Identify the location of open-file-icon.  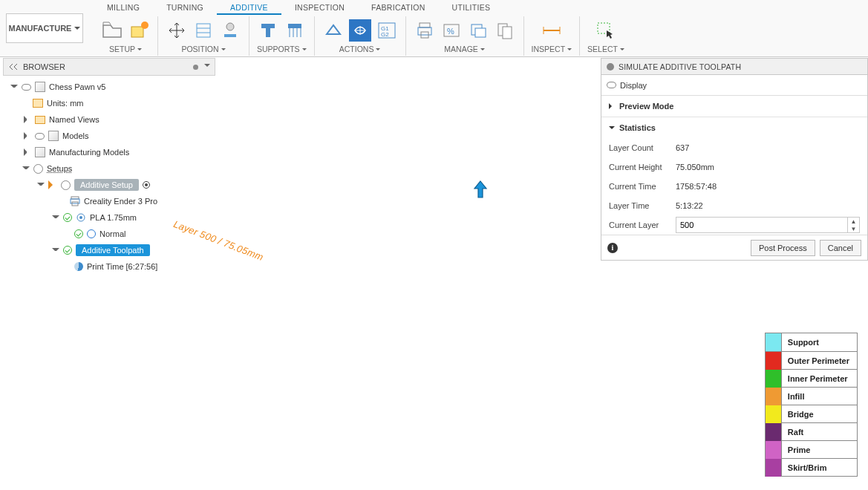
(112, 30).